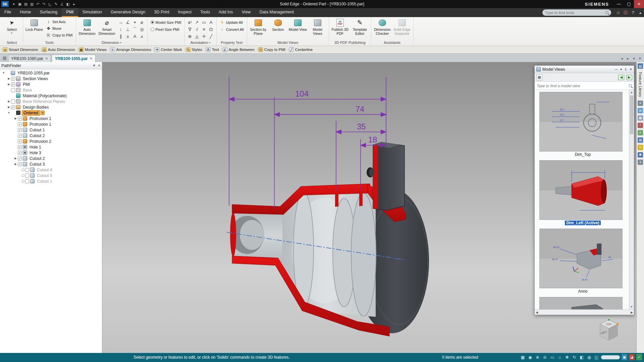 Image resolution: width=644 pixels, height=362 pixels. I want to click on tab-close-all-icon: ✕, so click(640, 58).